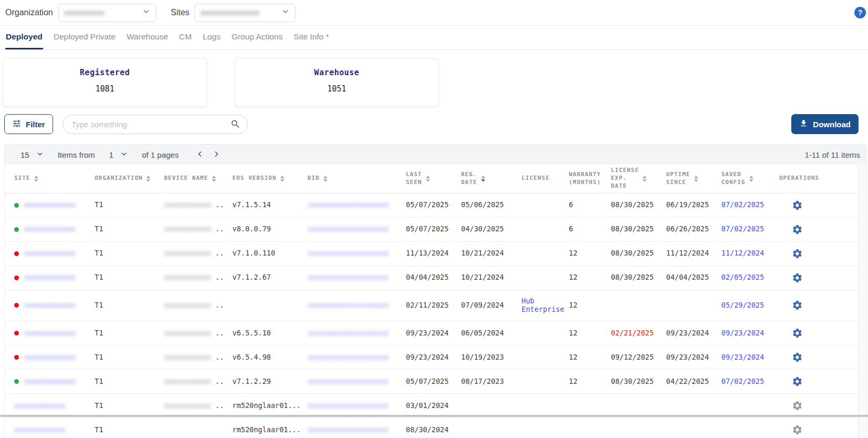 This screenshot has width=868, height=438. I want to click on tab-warehouse: Warehouse, so click(147, 38).